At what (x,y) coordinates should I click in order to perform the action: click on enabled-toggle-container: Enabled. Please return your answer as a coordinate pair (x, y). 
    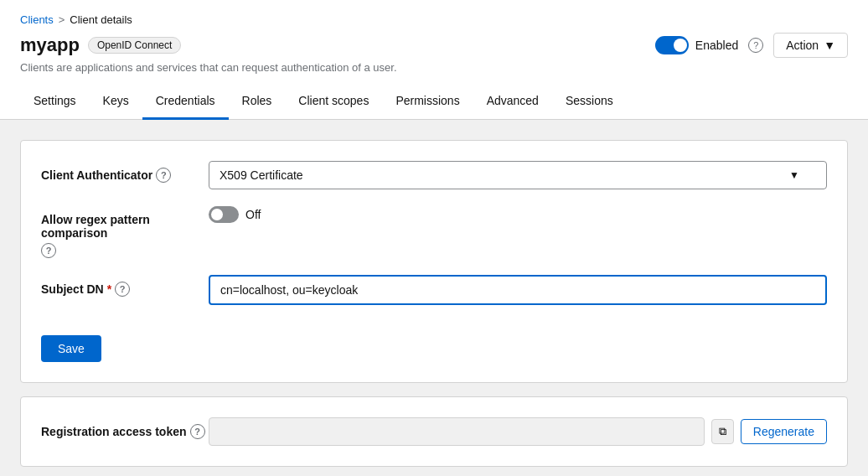
    Looking at the image, I should click on (697, 45).